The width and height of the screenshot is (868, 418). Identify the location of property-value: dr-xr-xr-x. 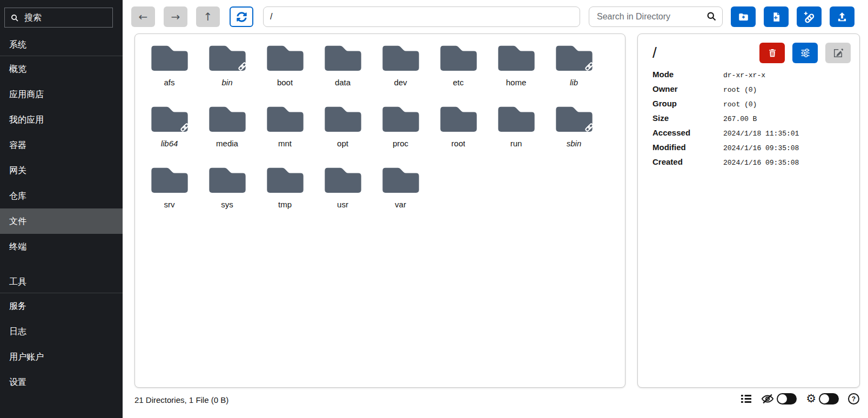
(744, 76).